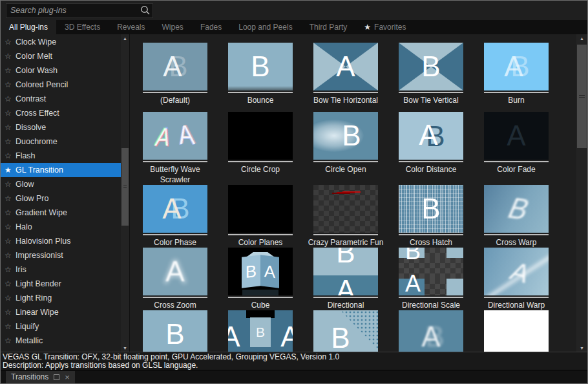 This screenshot has width=588, height=384. I want to click on tab-favorites: ★Favorites, so click(385, 27).